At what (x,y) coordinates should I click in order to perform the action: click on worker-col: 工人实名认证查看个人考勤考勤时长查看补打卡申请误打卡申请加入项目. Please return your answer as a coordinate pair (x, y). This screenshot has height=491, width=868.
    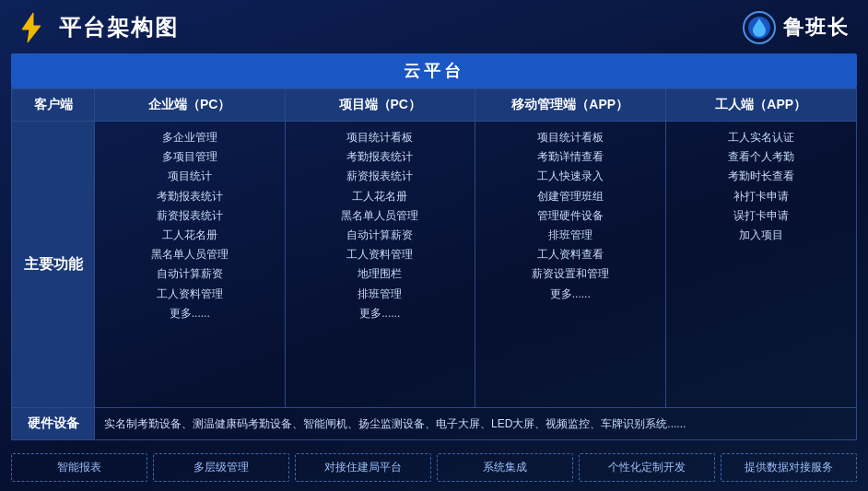
    Looking at the image, I should click on (761, 264).